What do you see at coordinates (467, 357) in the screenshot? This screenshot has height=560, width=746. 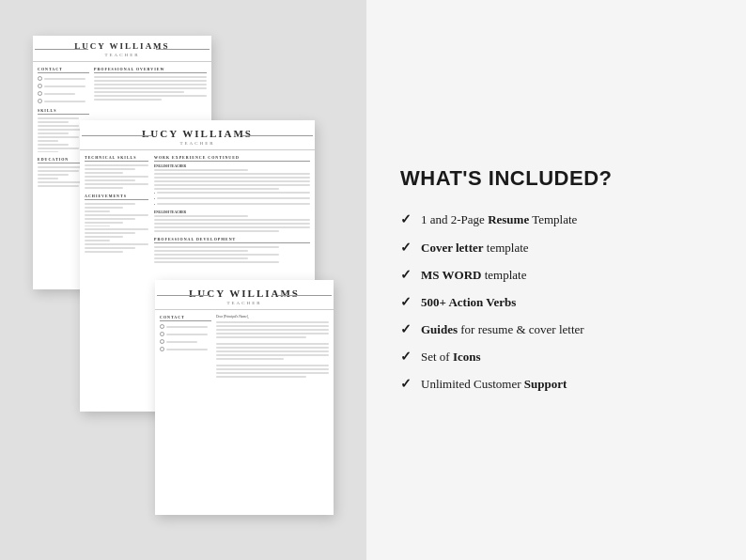 I see `feature-bold-icons: Icons` at bounding box center [467, 357].